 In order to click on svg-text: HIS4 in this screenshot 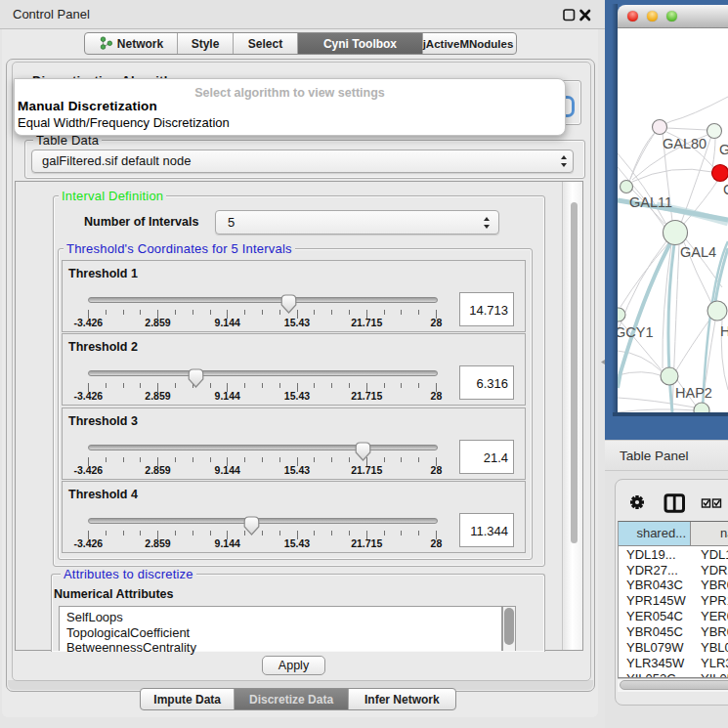, I will do `click(724, 331)`.